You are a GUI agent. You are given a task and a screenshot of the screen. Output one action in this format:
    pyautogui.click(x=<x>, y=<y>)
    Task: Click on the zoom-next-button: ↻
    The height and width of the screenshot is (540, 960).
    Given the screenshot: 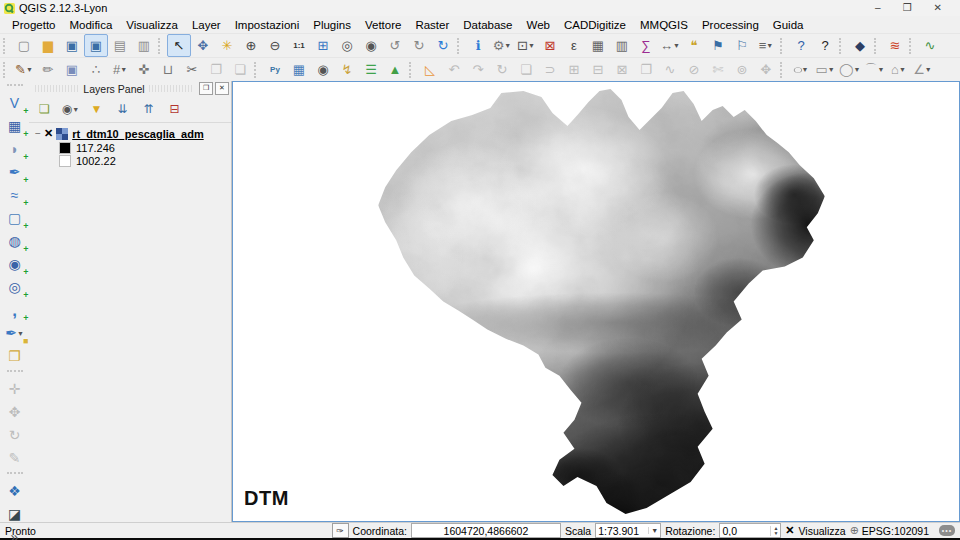 What is the action you would take?
    pyautogui.click(x=419, y=46)
    